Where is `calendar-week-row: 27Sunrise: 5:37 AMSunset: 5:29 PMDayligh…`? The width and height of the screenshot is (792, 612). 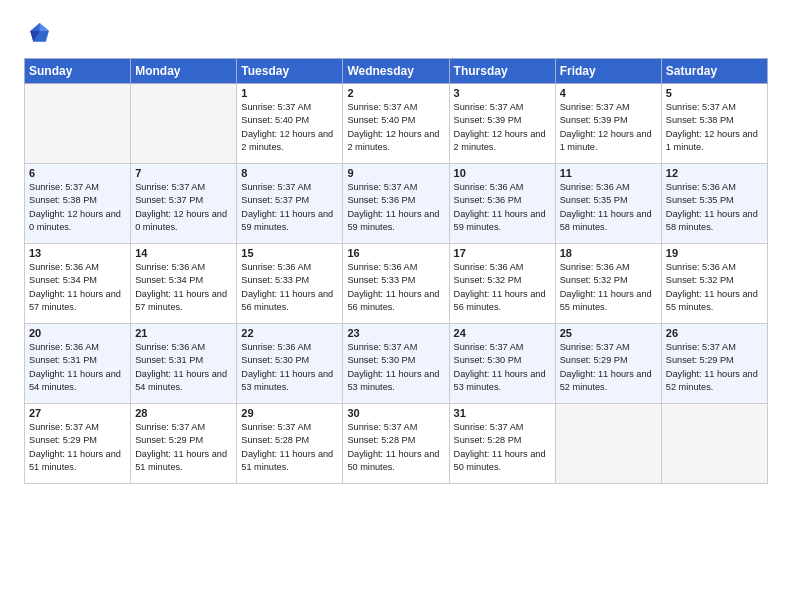 calendar-week-row: 27Sunrise: 5:37 AMSunset: 5:29 PMDayligh… is located at coordinates (396, 444).